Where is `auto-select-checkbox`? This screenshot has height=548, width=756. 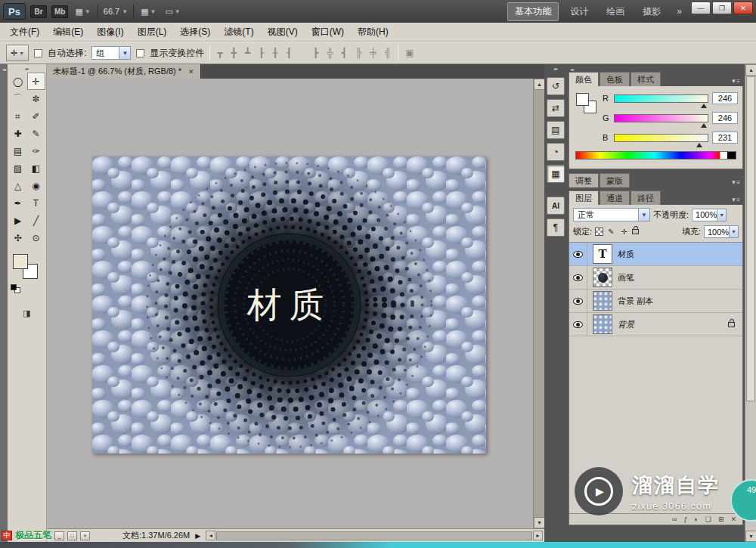 auto-select-checkbox is located at coordinates (38, 53).